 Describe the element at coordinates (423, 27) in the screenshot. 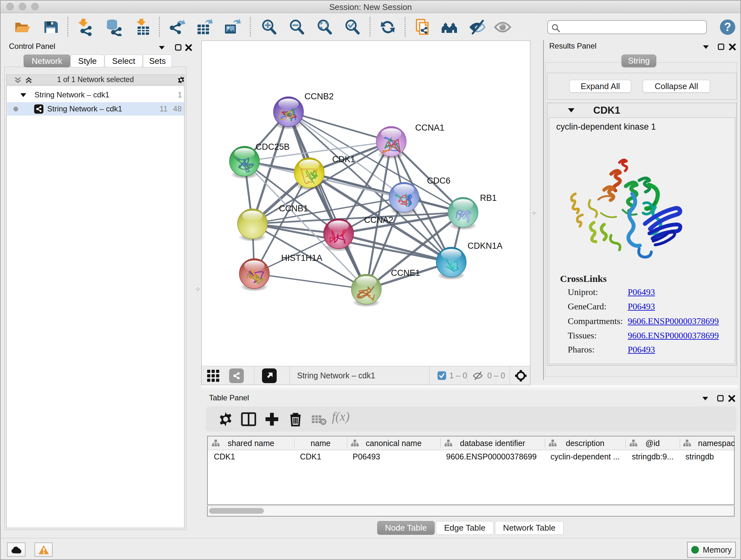

I see `clone-network-icon` at that location.